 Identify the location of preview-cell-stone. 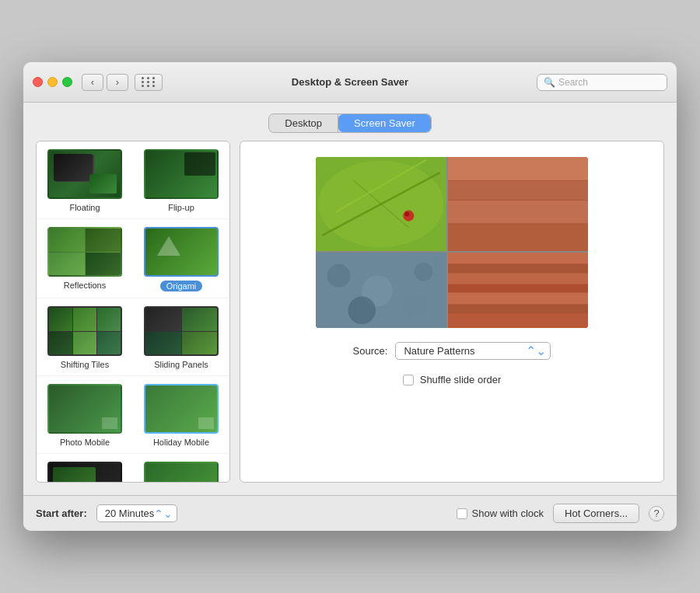
(381, 291).